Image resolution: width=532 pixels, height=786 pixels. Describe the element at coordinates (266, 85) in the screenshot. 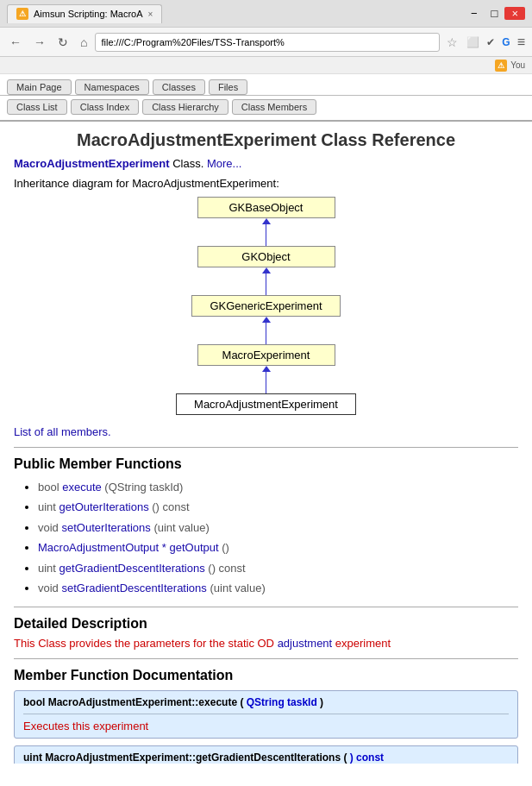

I see `doxy-nav-row1: Main Page Namespaces Classes Files` at that location.